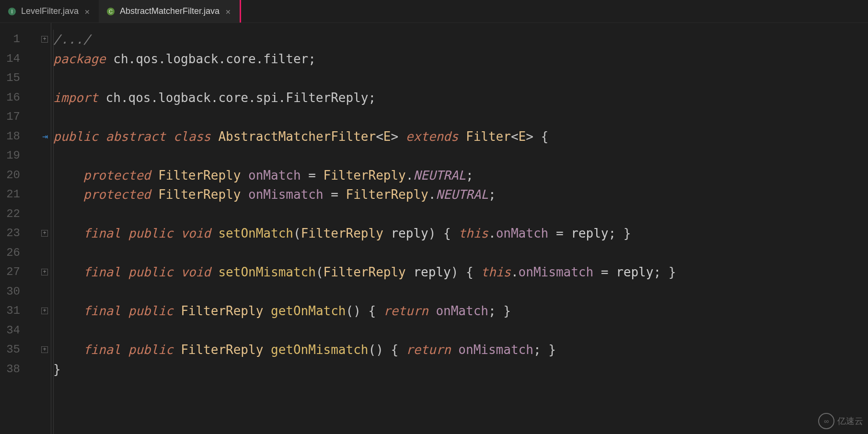  Describe the element at coordinates (12, 11) in the screenshot. I see `svg-text: I` at that location.